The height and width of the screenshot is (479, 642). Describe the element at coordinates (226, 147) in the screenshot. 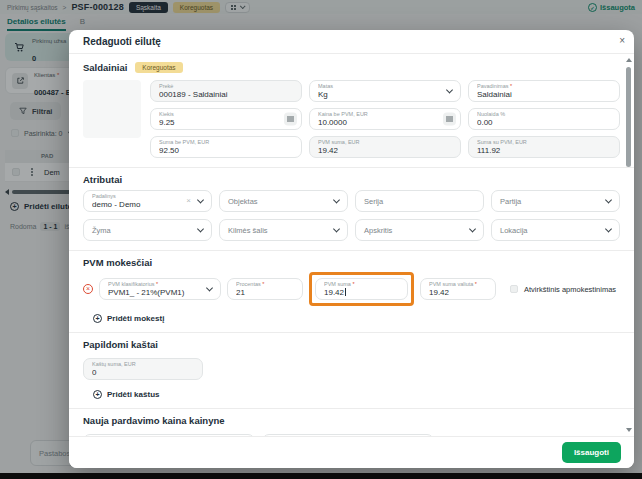

I see `amount-excl-vat-field: Suma be PVM, EUR 92.50` at that location.